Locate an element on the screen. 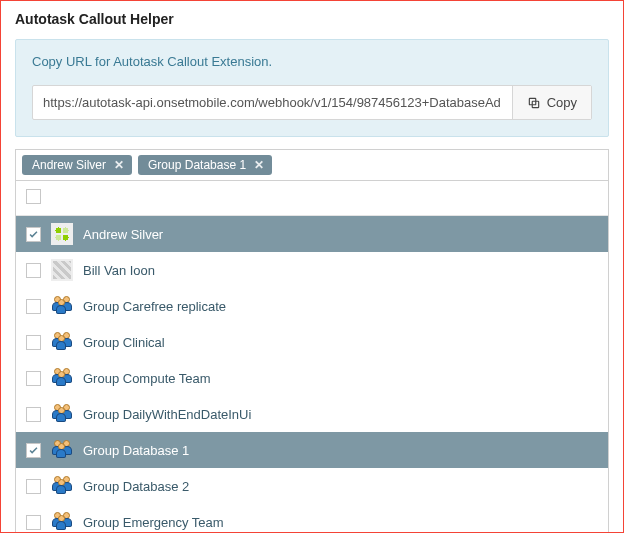  list-item-label: Group Clinical is located at coordinates (124, 342).